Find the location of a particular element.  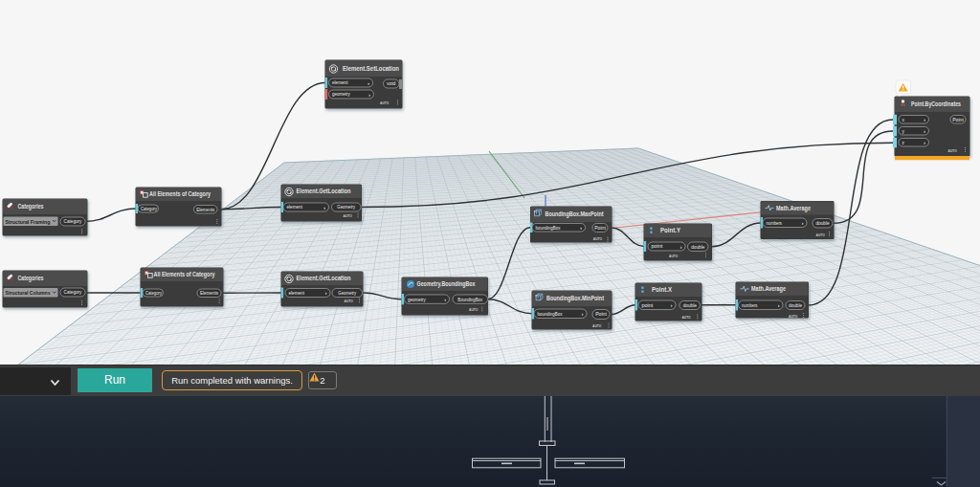

svg-text: Point.ByCoordinates is located at coordinates (936, 104).